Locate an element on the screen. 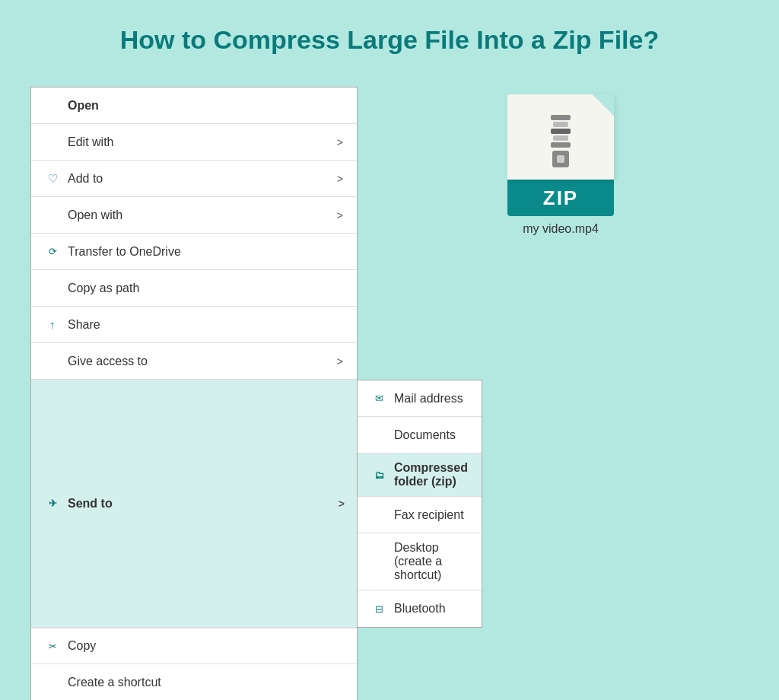  send-to-arrow: > is located at coordinates (342, 504).